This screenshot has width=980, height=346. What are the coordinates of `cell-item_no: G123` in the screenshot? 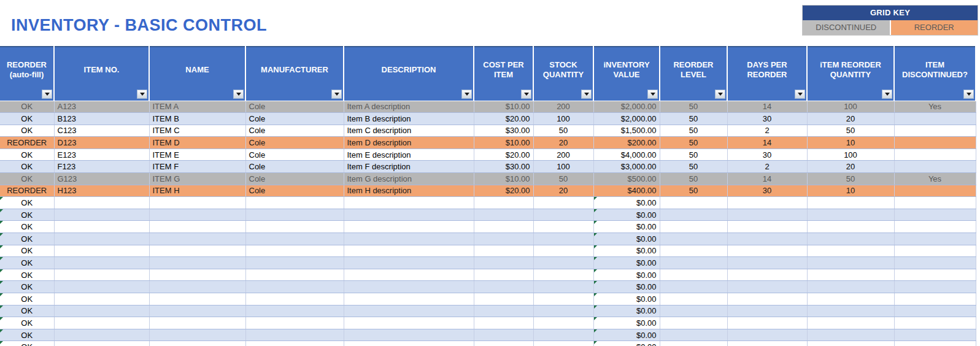 It's located at (102, 179).